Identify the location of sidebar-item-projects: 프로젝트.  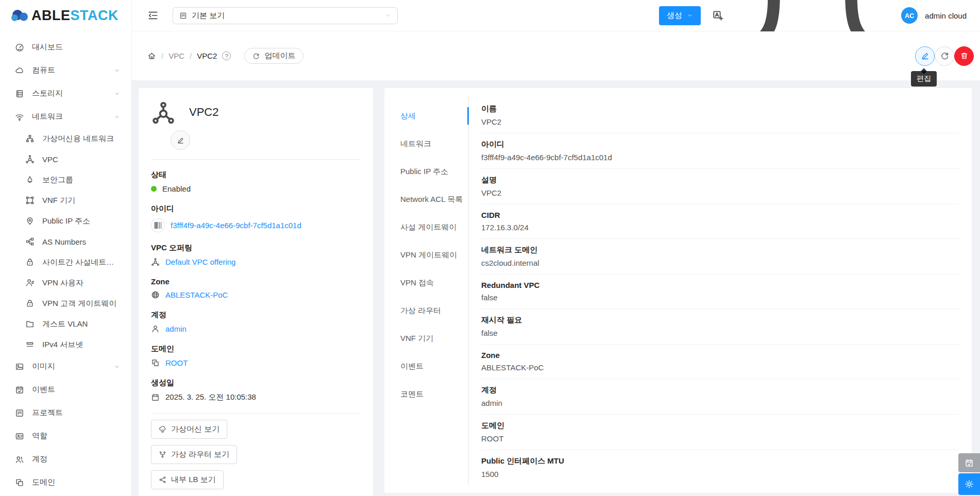
(66, 413).